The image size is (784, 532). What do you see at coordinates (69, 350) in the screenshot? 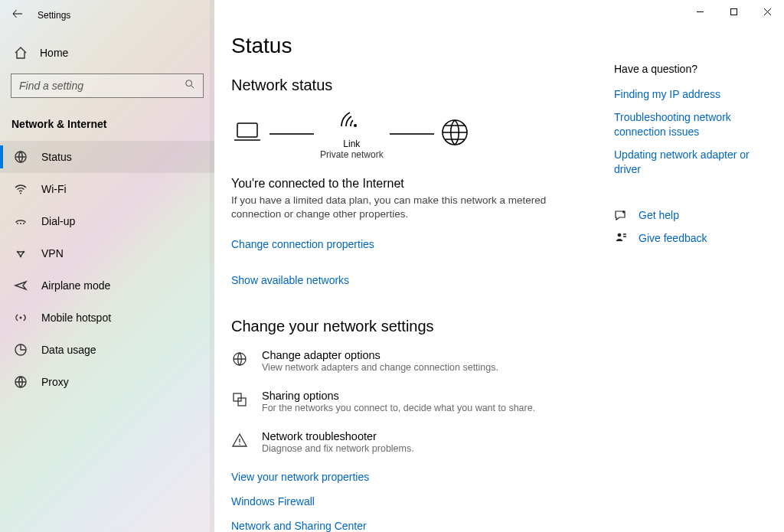
I see `sidebar-item-label: Data usage` at bounding box center [69, 350].